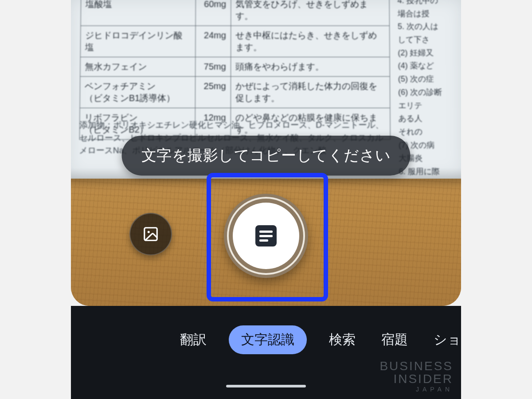  I want to click on table-row: ベンフォチアミン （ビタミンB1誘導体） 25mg かぜによって消耗した体力の回…, so click(235, 92).